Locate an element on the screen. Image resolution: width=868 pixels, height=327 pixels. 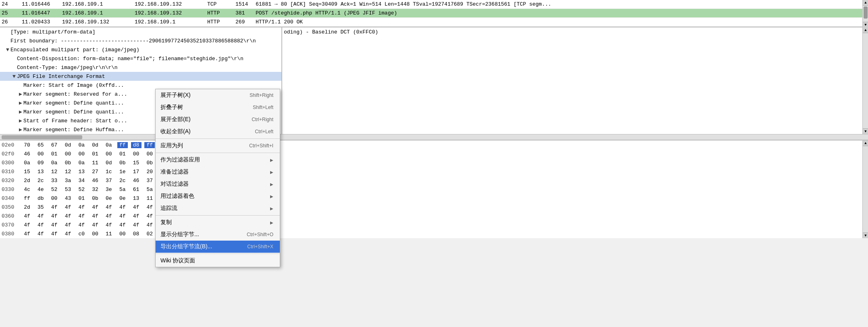
tree-line: First boundary: ------------------------… is located at coordinates (141, 41).